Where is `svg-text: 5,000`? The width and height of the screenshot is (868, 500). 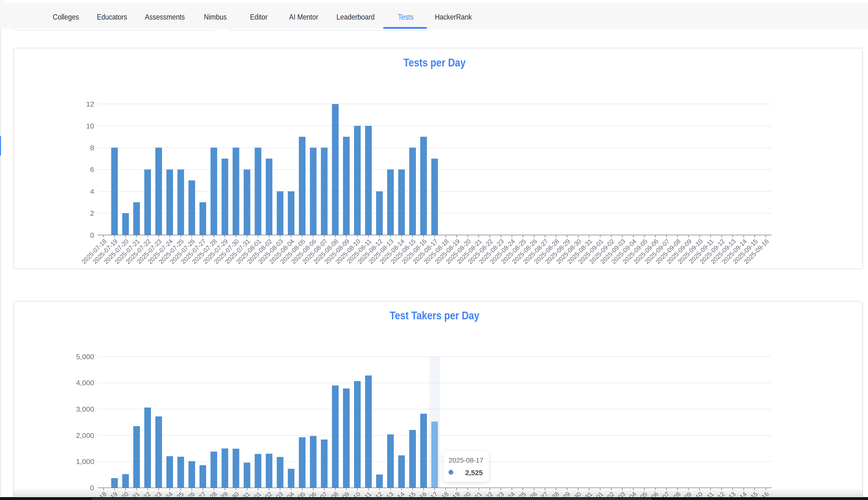 svg-text: 5,000 is located at coordinates (85, 356).